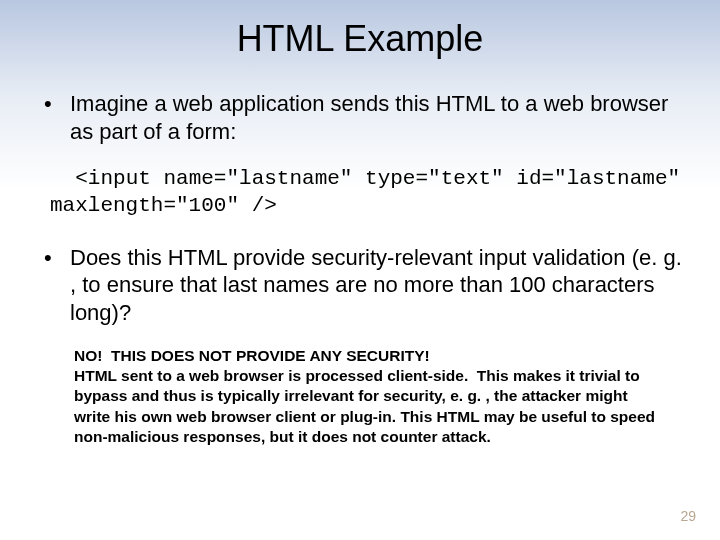 This screenshot has width=720, height=540. I want to click on bullet-intro: Imagine a web application sends this HTM…, so click(360, 118).